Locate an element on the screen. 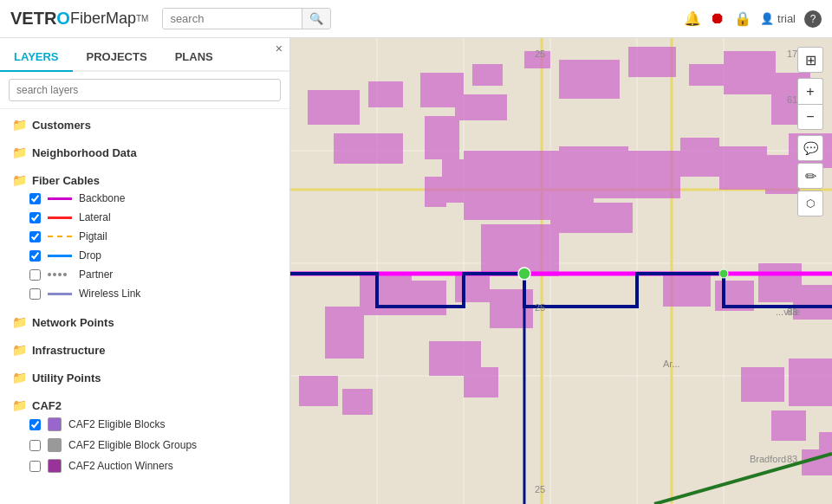 This screenshot has height=504, width=832. layer-group-caf2: 📁 CAF2 CAF2 Eligible Blocks CAF2 Eligibl… is located at coordinates (145, 435).